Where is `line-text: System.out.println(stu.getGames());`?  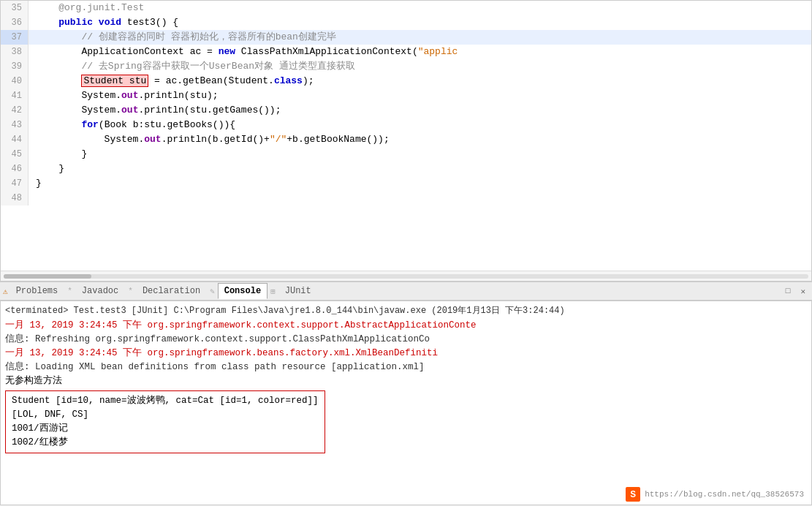
line-text: System.out.println(stu.getGames()); is located at coordinates (155, 110).